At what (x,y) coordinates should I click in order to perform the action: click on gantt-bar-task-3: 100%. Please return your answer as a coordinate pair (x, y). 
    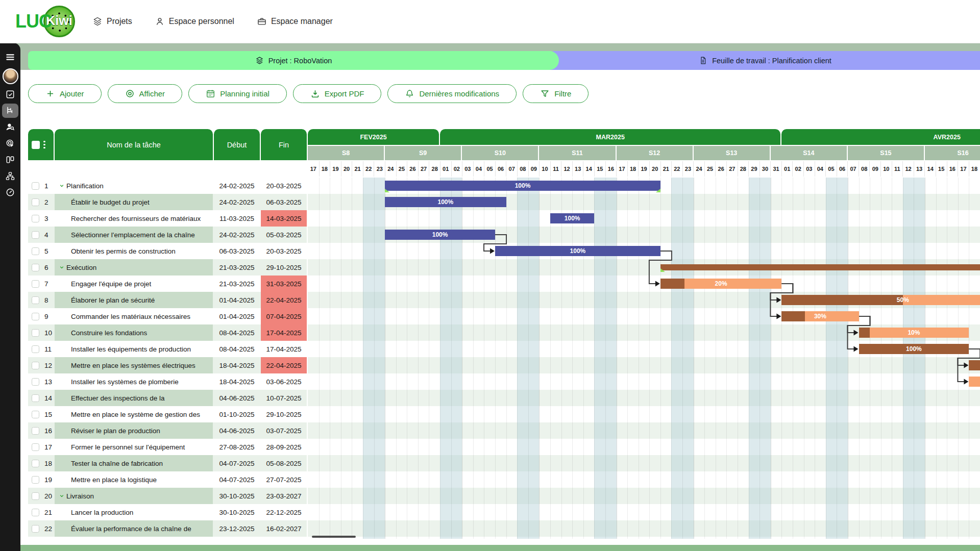
    Looking at the image, I should click on (572, 218).